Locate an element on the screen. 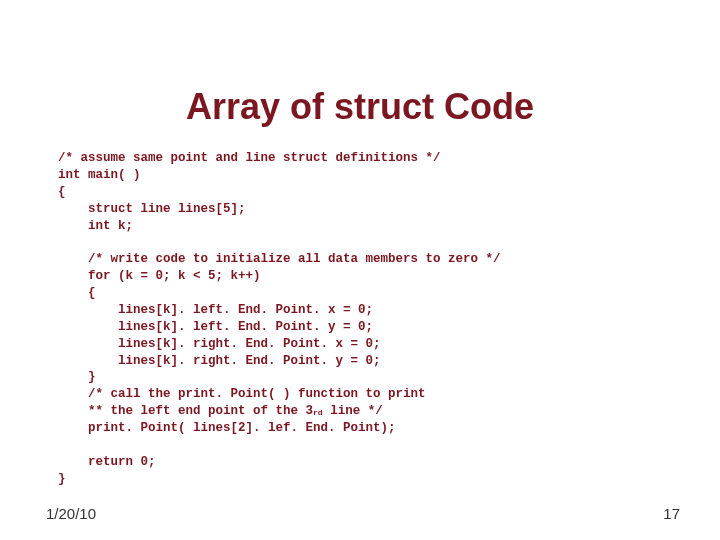  code-line: /* write code to initialize all data mem… is located at coordinates (280, 259).